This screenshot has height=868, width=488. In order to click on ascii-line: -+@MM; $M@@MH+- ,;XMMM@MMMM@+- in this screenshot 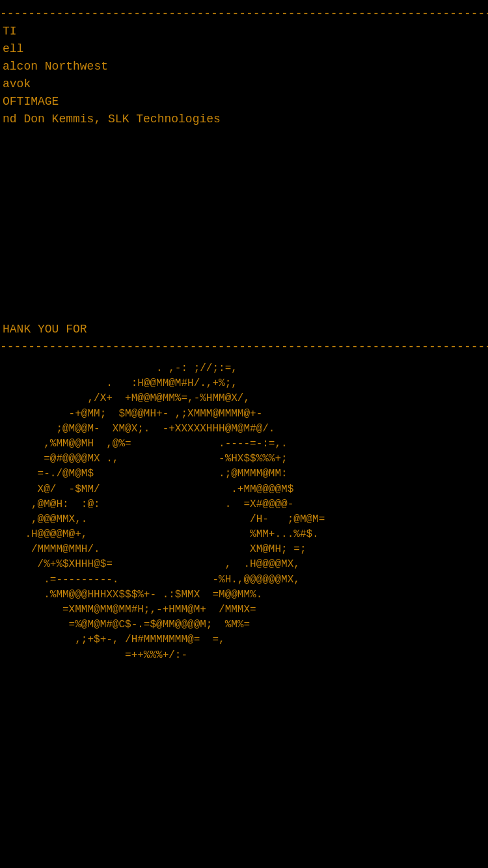, I will do `click(244, 414)`.